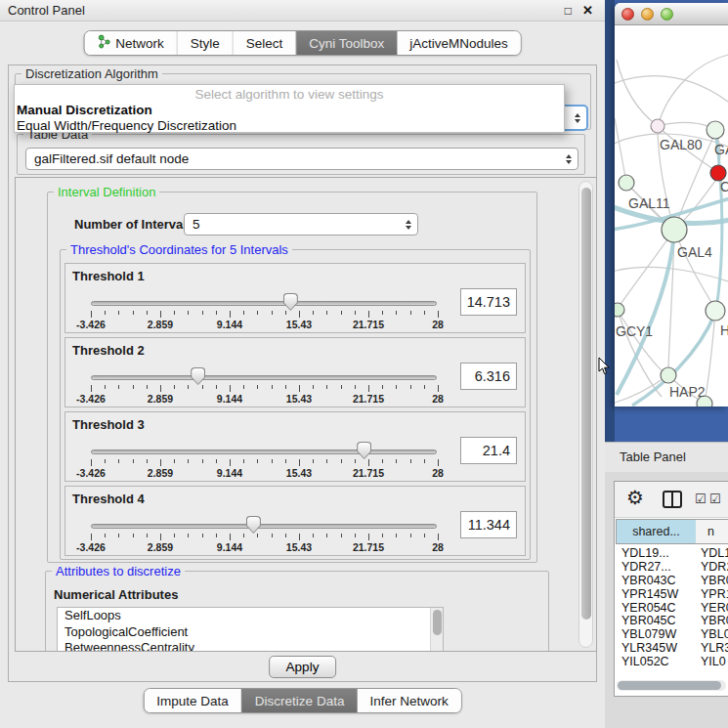  What do you see at coordinates (671, 661) in the screenshot?
I see `table-row: YIL052CYIL0` at bounding box center [671, 661].